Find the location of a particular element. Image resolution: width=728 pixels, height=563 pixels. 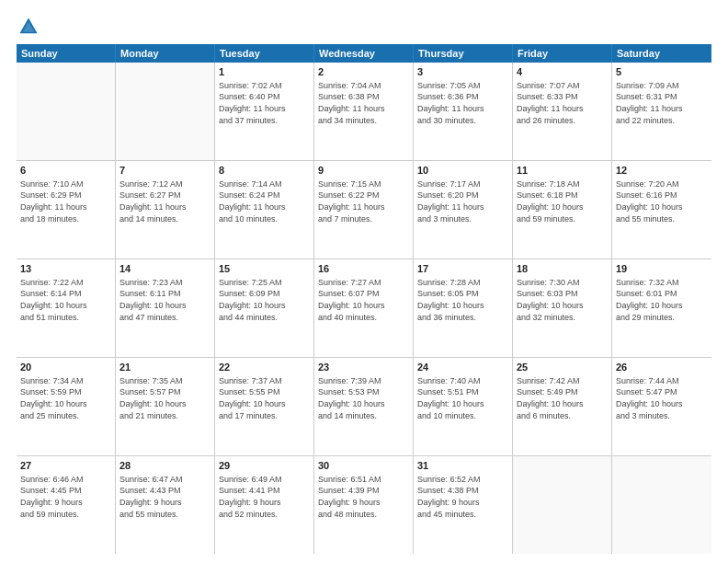

day-info: Sunrise: 7:32 AM Sunset: 6:01 PM Dayligh… is located at coordinates (662, 300).